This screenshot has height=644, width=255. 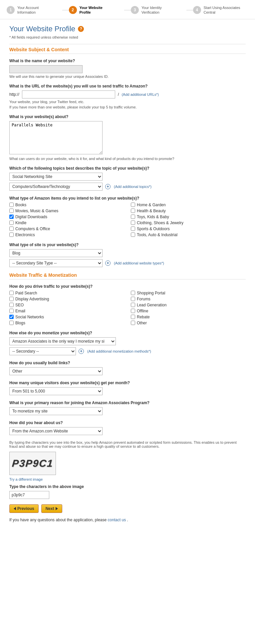 I want to click on captcha-image: P3P9C1, so click(x=33, y=463).